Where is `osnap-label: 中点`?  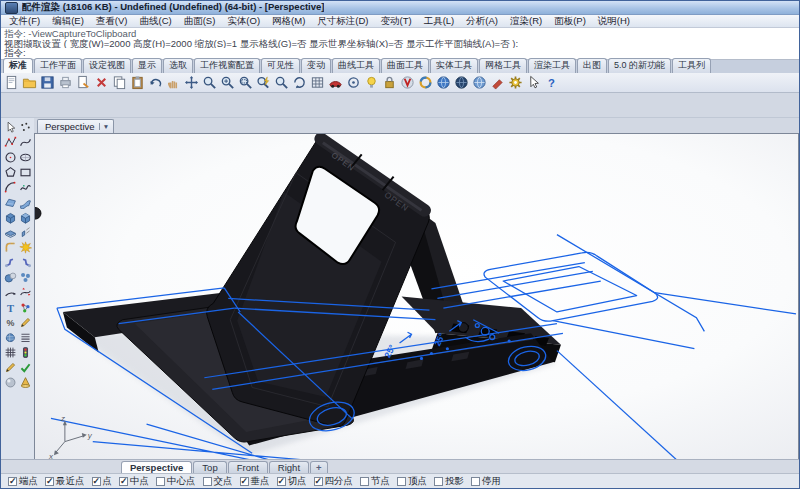
osnap-label: 中点 is located at coordinates (140, 482).